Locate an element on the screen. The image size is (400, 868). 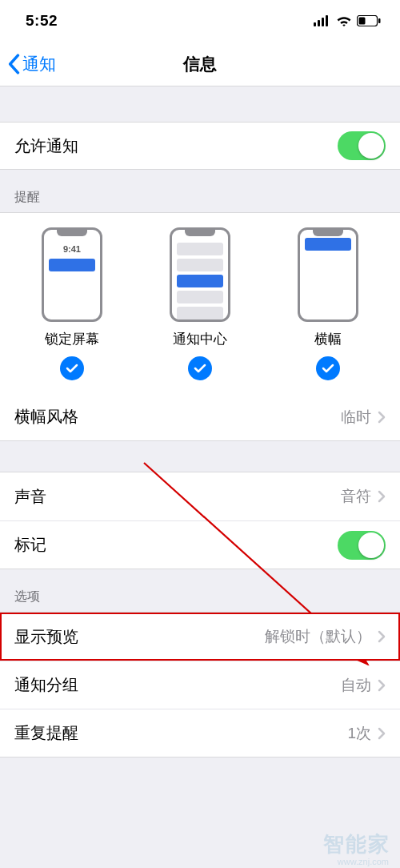
alert-banner-check is located at coordinates (328, 368).